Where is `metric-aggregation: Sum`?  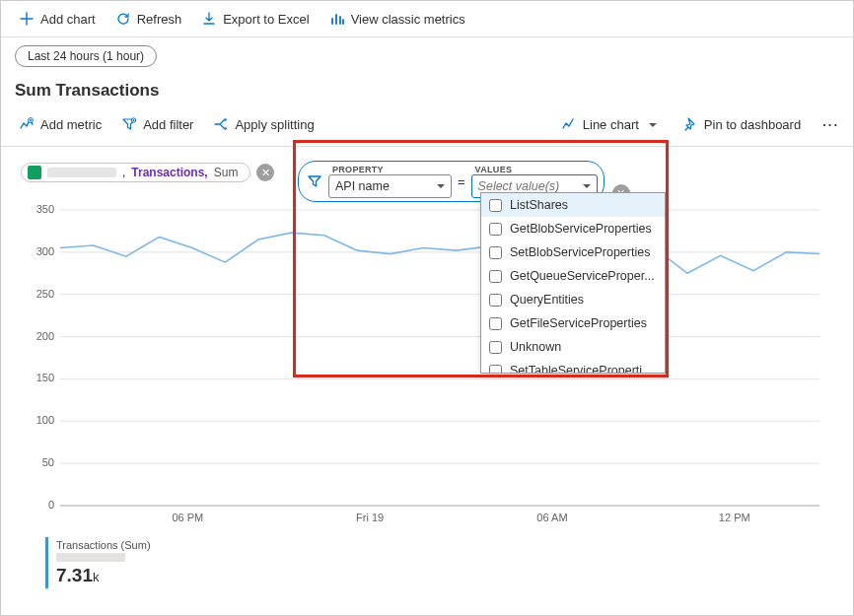
metric-aggregation: Sum is located at coordinates (227, 172).